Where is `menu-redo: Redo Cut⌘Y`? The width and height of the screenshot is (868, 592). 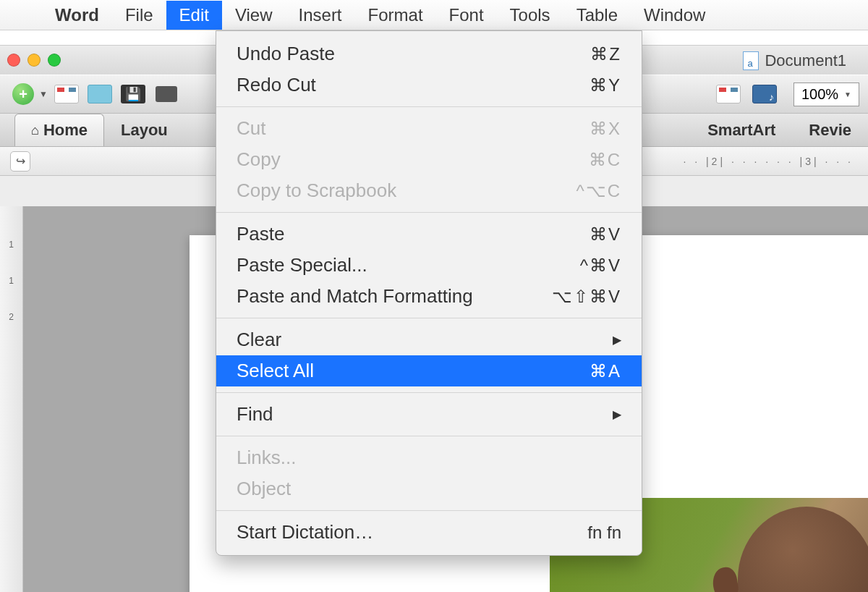 menu-redo: Redo Cut⌘Y is located at coordinates (429, 85).